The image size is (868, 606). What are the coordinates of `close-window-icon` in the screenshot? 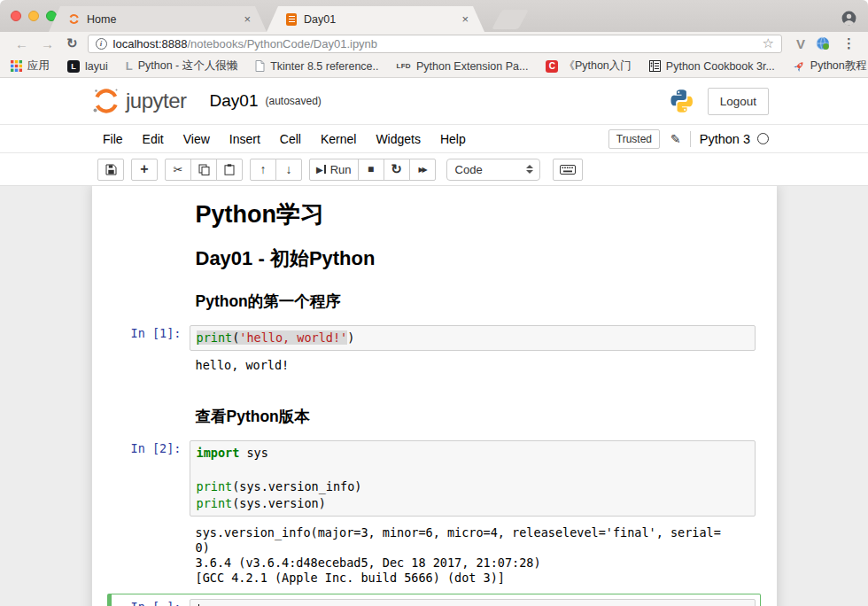 It's located at (16, 16).